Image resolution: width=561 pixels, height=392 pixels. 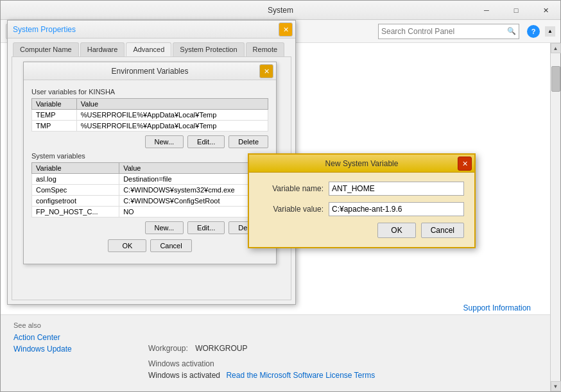 What do you see at coordinates (164, 142) in the screenshot?
I see `user-var-new-btn: New...` at bounding box center [164, 142].